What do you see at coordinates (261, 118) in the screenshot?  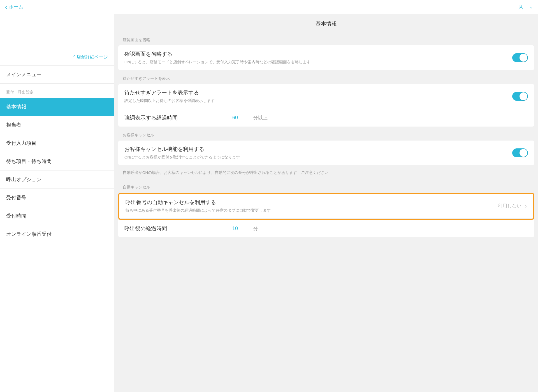 I see `wait-alert-time-unit: 分以上` at bounding box center [261, 118].